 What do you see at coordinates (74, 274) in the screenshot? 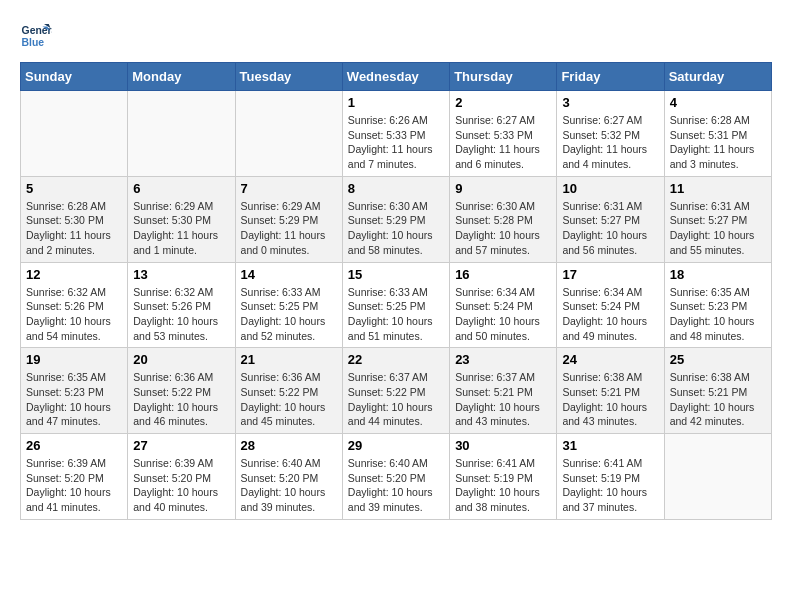
I see `day-number: 12` at bounding box center [74, 274].